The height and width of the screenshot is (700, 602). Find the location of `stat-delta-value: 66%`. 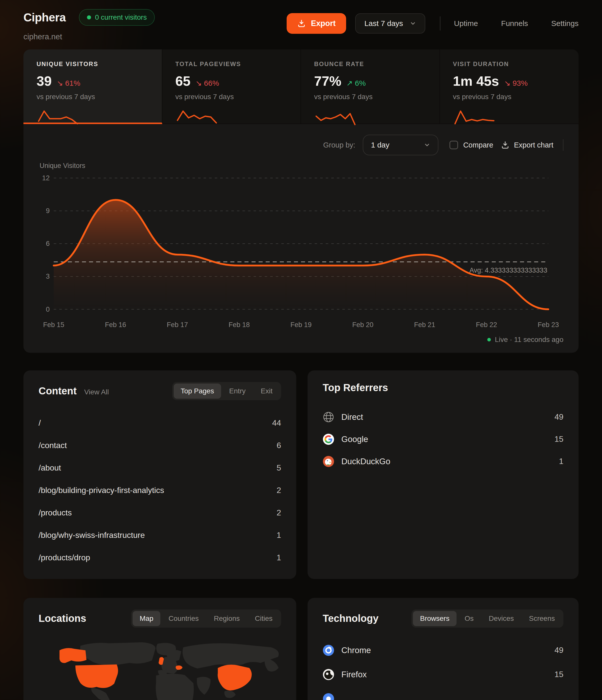

stat-delta-value: 66% is located at coordinates (211, 83).